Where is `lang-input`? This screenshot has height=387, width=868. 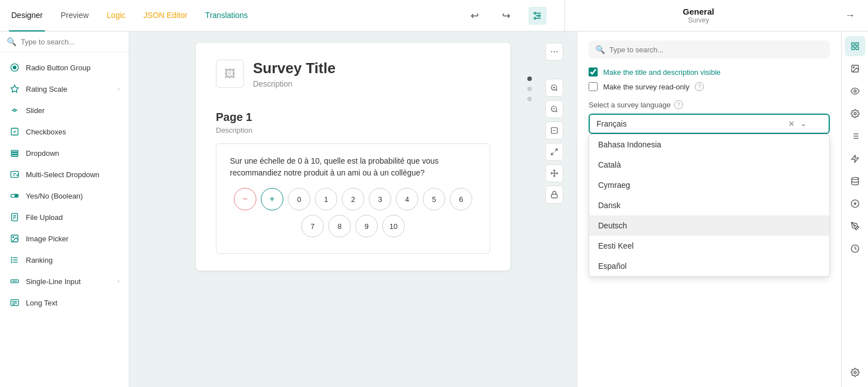 lang-input is located at coordinates (691, 124).